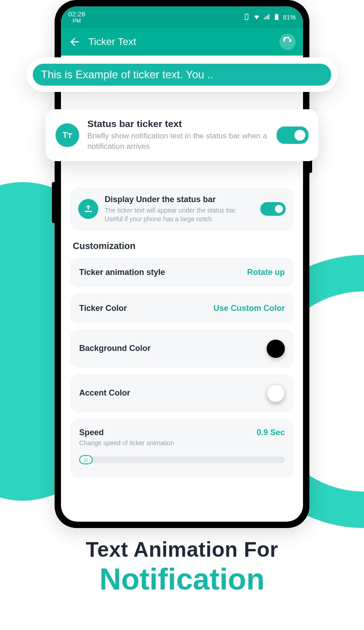  I want to click on speed-sub: Change speed of ticker animation, so click(182, 443).